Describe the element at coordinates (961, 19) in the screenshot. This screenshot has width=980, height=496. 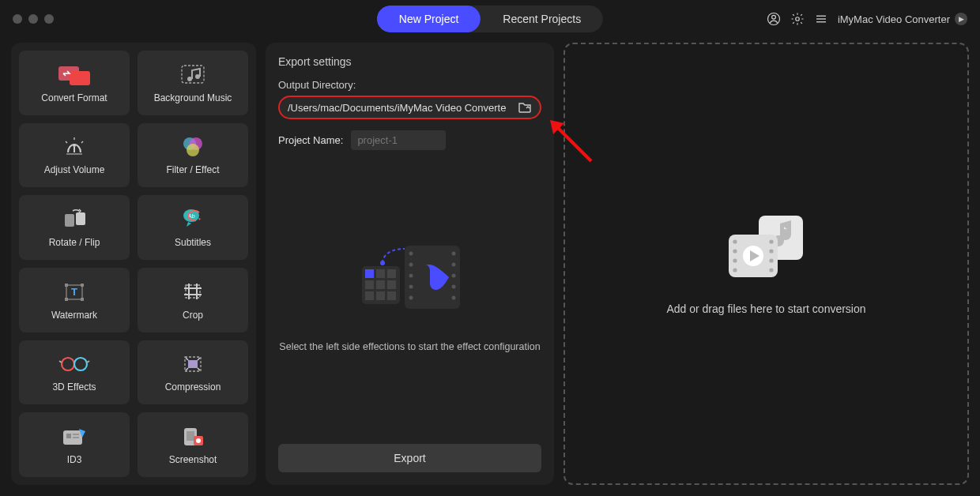
I see `app-play-icon: ▶` at that location.